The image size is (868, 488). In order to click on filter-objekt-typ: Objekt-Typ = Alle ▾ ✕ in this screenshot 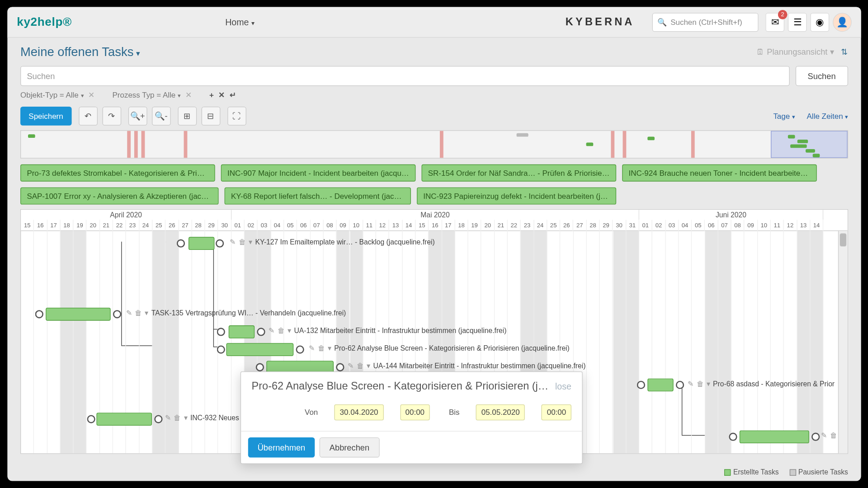, I will do `click(57, 95)`.